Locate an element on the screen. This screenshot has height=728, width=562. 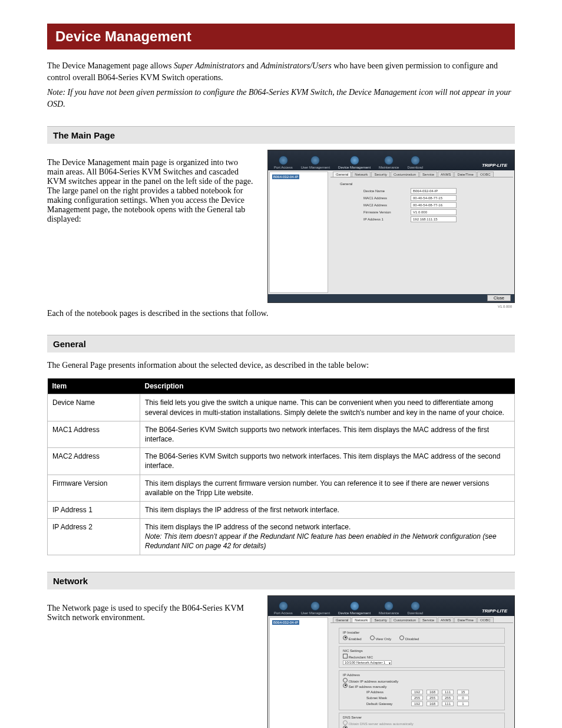
fieldset-nic: NIC Settings Redundant NIC 10/100 Networ… is located at coordinates (422, 657).